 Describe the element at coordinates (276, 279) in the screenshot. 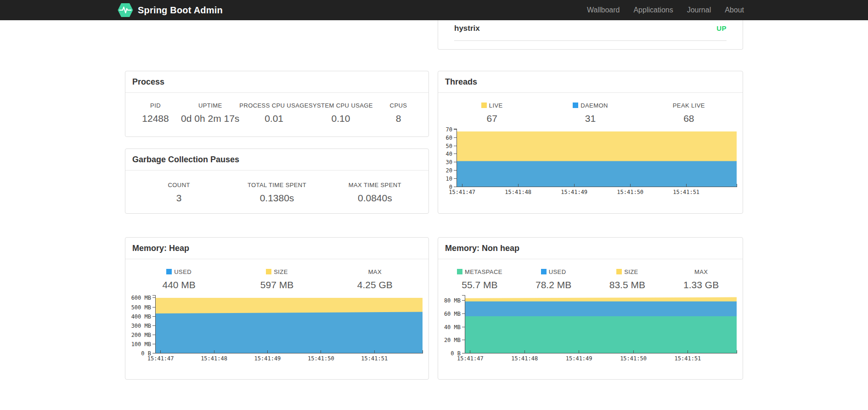

I see `metric-heap-size: SIZE 597 MB` at that location.